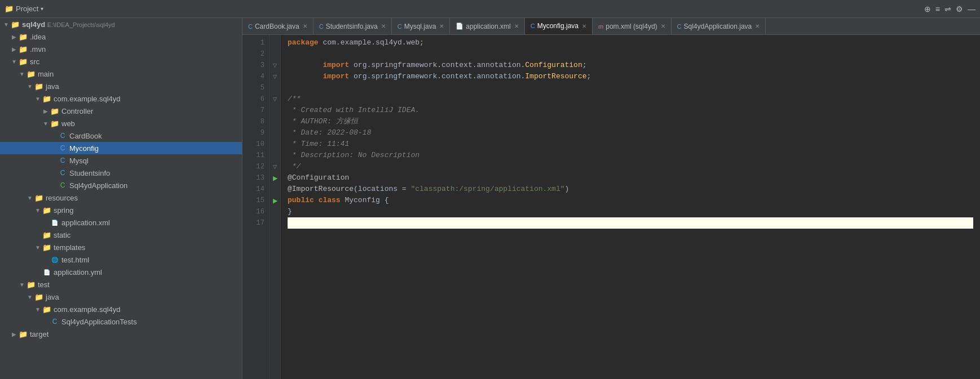 The image size is (980, 379). I want to click on tree-item-apptests: C Sql4ydApplicationTests, so click(121, 322).